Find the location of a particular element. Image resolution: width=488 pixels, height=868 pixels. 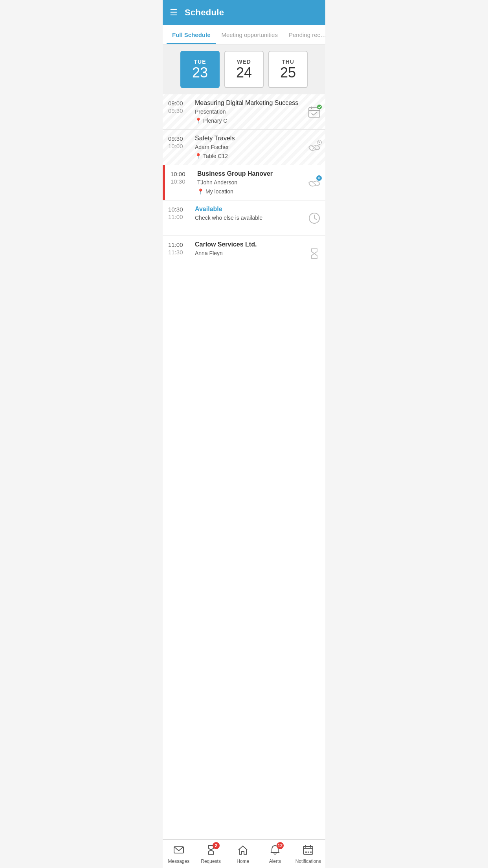

tab-meeting-opportunities: Meeting opportunities is located at coordinates (250, 35).